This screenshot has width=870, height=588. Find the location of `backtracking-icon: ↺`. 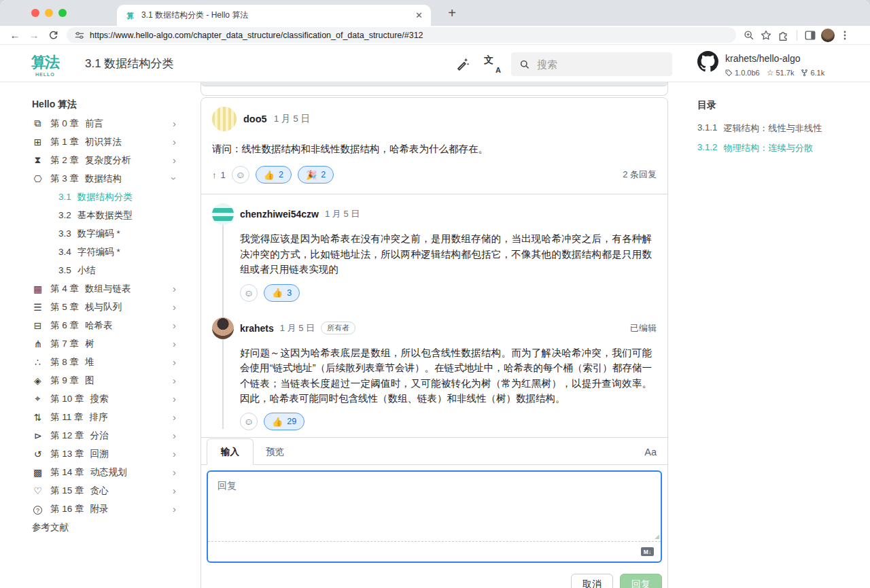

backtracking-icon: ↺ is located at coordinates (38, 454).